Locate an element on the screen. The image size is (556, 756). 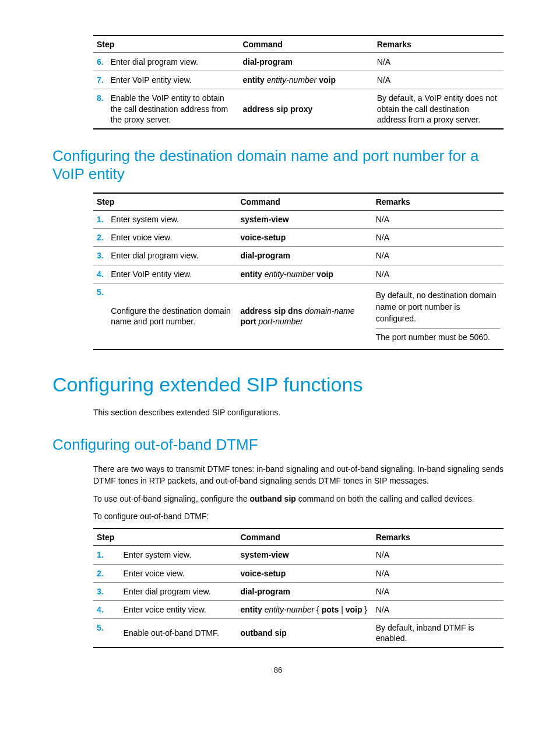
table-row: 5. Configure the destination domain name… is located at coordinates (298, 316).